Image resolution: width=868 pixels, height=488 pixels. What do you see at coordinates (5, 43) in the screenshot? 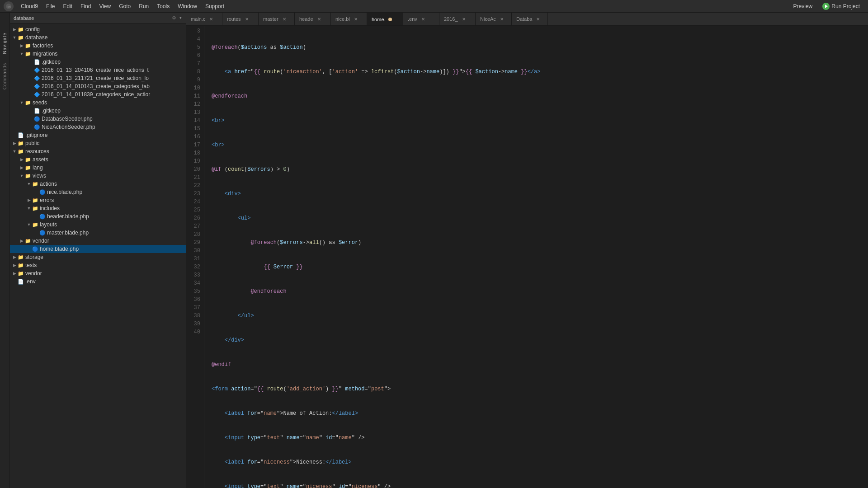
I see `navigate-label: Navigate` at bounding box center [5, 43].